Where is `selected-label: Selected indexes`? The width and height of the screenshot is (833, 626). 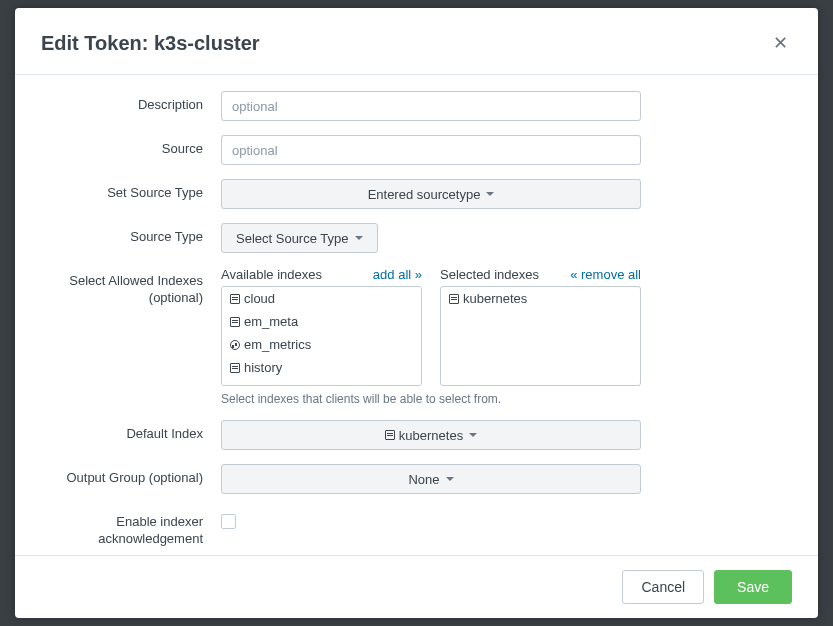 selected-label: Selected indexes is located at coordinates (490, 274).